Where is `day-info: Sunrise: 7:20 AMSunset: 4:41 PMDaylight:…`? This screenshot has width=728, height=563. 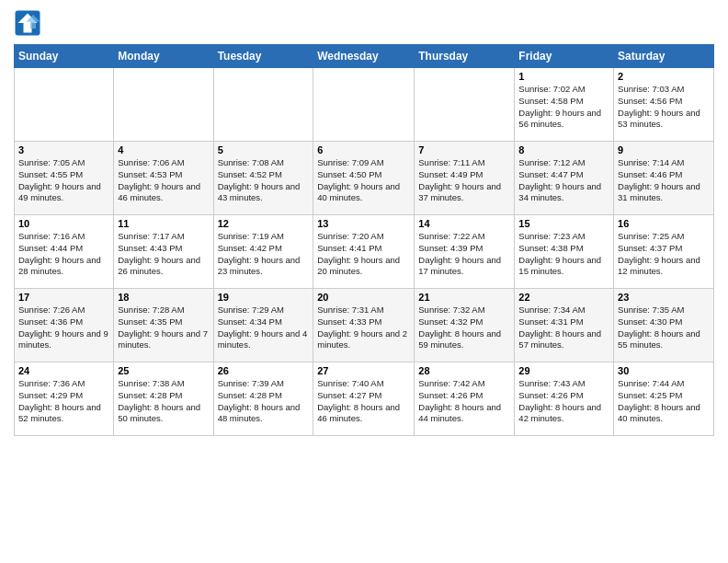 day-info: Sunrise: 7:20 AMSunset: 4:41 PMDaylight:… is located at coordinates (364, 254).